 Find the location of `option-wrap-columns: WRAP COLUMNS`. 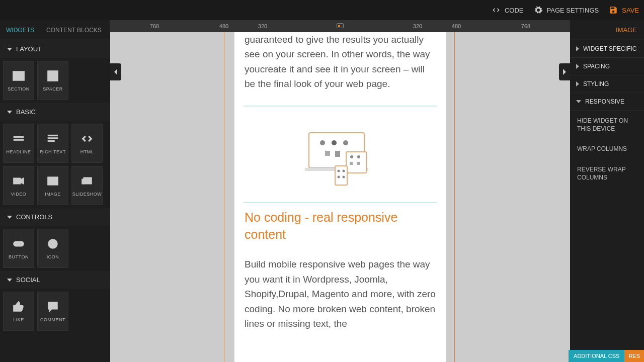

option-wrap-columns: WRAP COLUMNS is located at coordinates (607, 149).